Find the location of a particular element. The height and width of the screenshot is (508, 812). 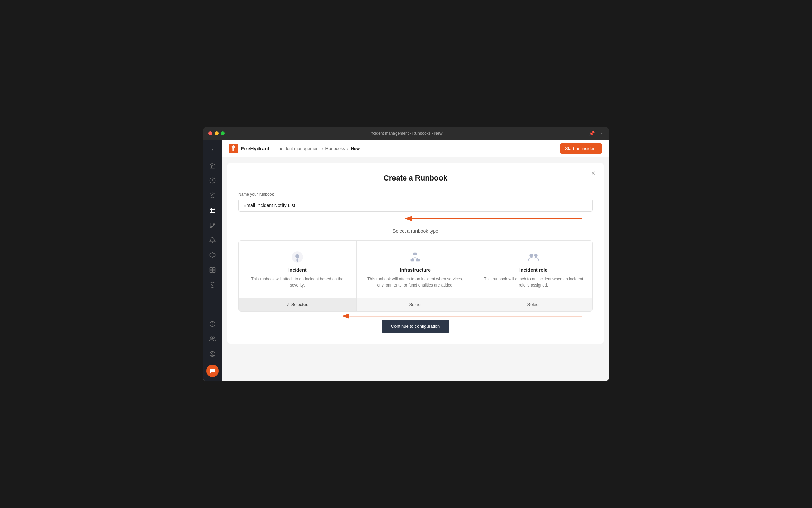

logo-icon is located at coordinates (233, 149).